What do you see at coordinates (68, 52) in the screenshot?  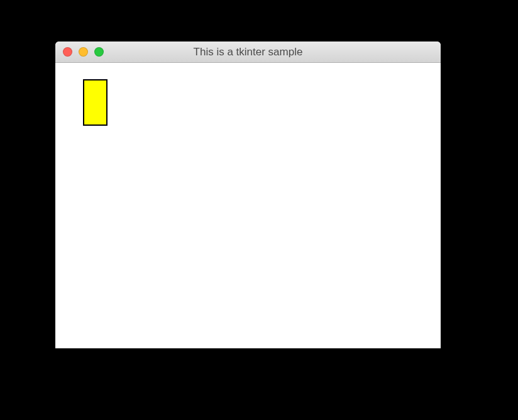 I see `close-icon` at bounding box center [68, 52].